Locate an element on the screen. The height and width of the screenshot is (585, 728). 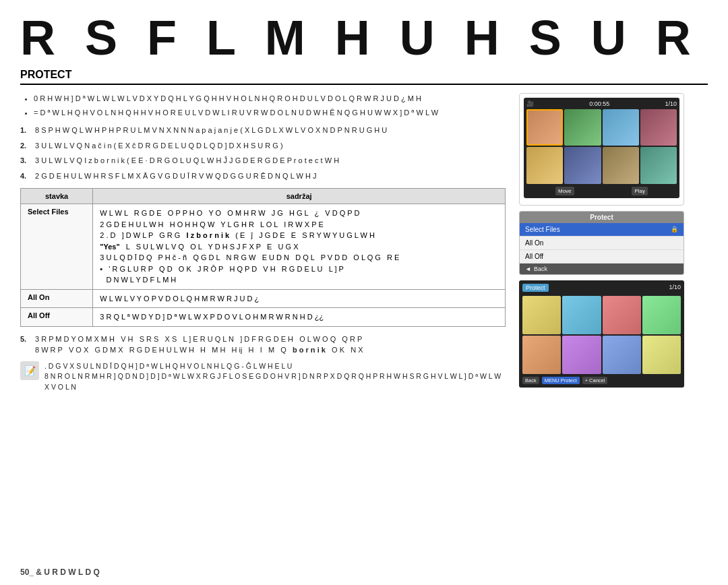
step-4-text: 2 G D E H U L W H R S F L M X Ā G V G D … is located at coordinates (175, 177).